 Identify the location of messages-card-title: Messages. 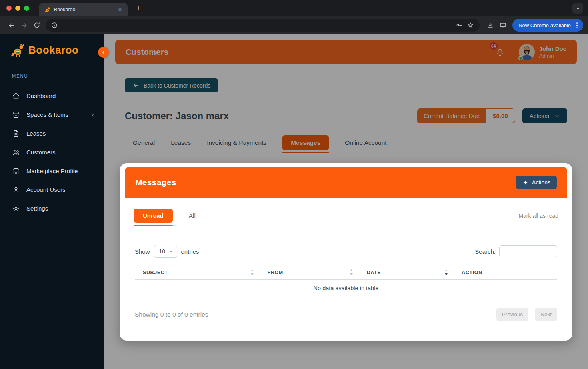
(156, 182).